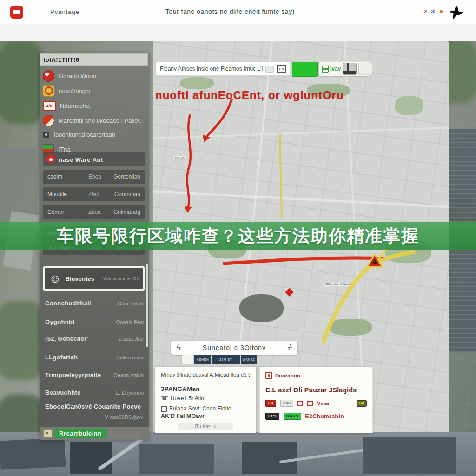 This screenshot has height=476, width=476. What do you see at coordinates (211, 69) in the screenshot?
I see `map-search-value: Fleanv Athses Insle one Fleamos Imuc L'k…` at bounding box center [211, 69].